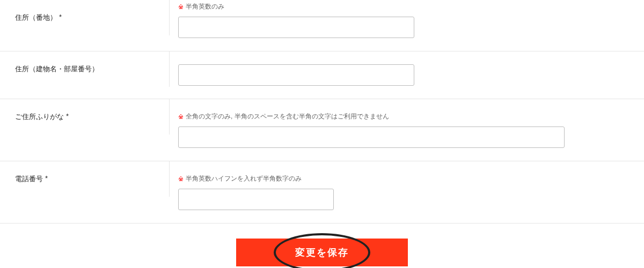 The height and width of the screenshot is (268, 644). I want to click on hint-text-furigana: 全角の文字のみ, 半角のスペースを含む半角の文字はご利用できません, so click(288, 117).